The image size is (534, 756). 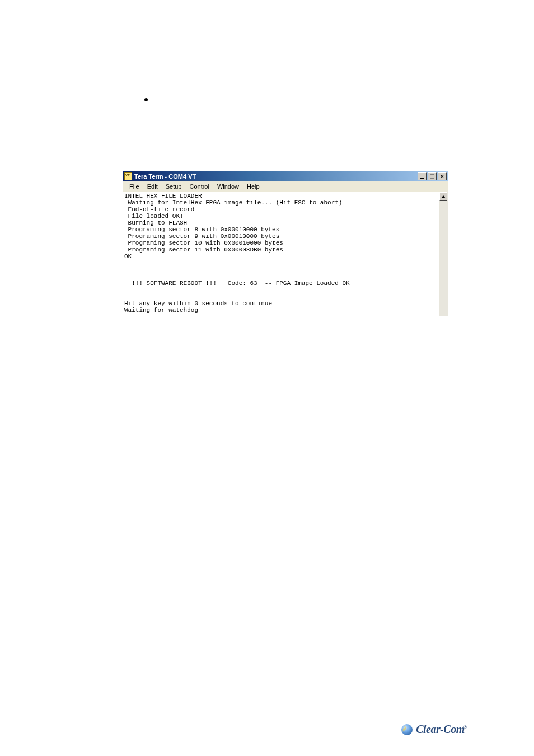 I want to click on brand-globe-icon, so click(x=407, y=730).